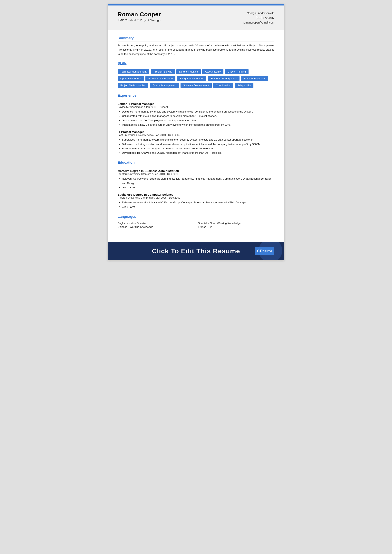  What do you see at coordinates (196, 174) in the screenshot?
I see `degree-meta: Stanford University, Stanford / Sep 2010…` at bounding box center [196, 174].